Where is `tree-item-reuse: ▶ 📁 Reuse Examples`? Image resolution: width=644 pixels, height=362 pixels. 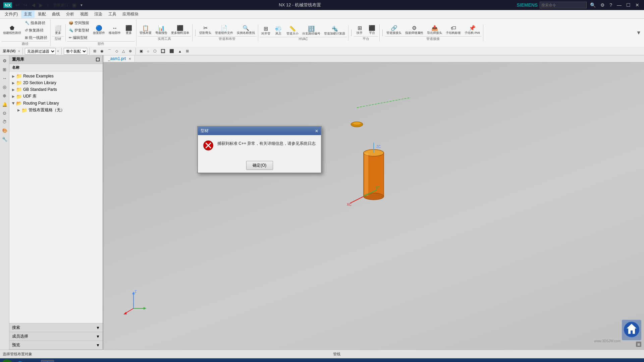 tree-item-reuse: ▶ 📁 Reuse Examples is located at coordinates (56, 76).